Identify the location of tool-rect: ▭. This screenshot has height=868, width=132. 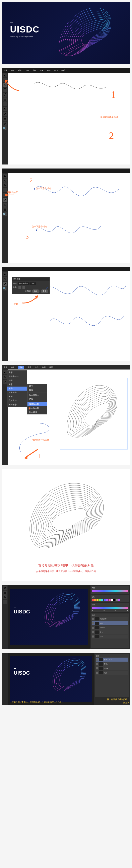
(5, 99).